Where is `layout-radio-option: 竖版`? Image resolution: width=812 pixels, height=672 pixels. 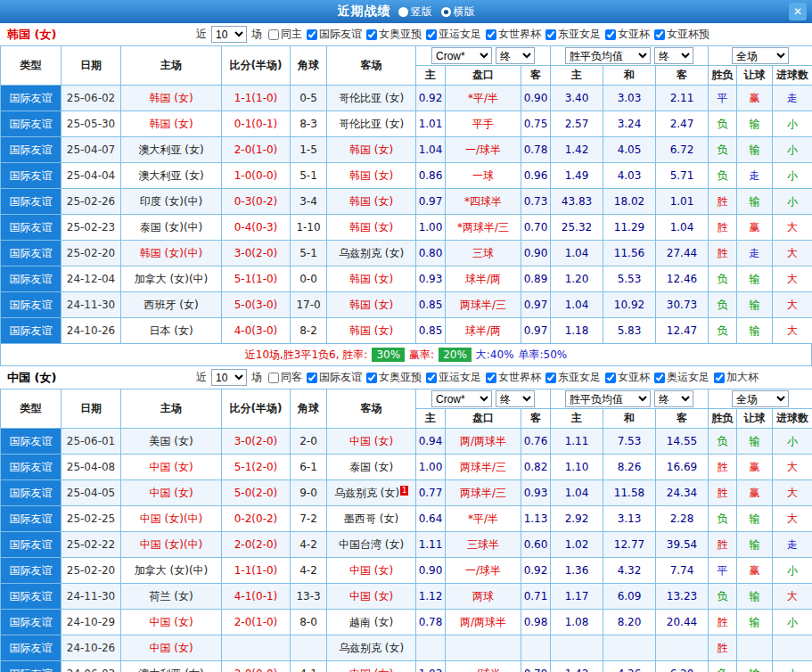
layout-radio-option: 竖版 is located at coordinates (415, 12).